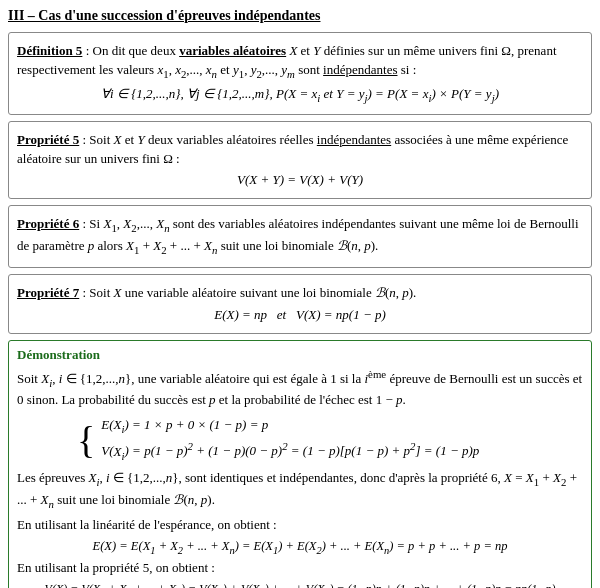 This screenshot has width=600, height=588. What do you see at coordinates (300, 568) in the screenshot?
I see `demonstration-p4: En utilisant la propriété 5, on obtient …` at bounding box center [300, 568].